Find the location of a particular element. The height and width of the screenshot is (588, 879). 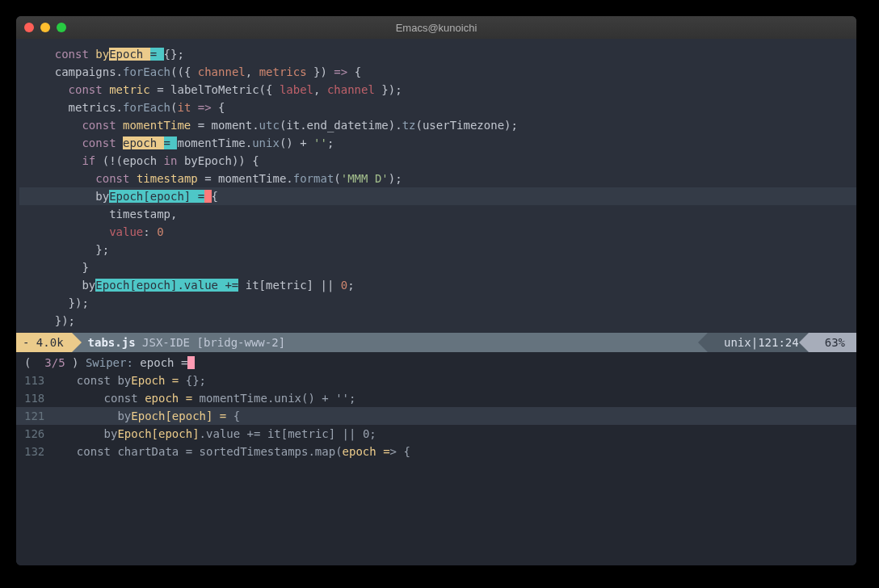

window-title: Emacs@kunoichi is located at coordinates (436, 27).